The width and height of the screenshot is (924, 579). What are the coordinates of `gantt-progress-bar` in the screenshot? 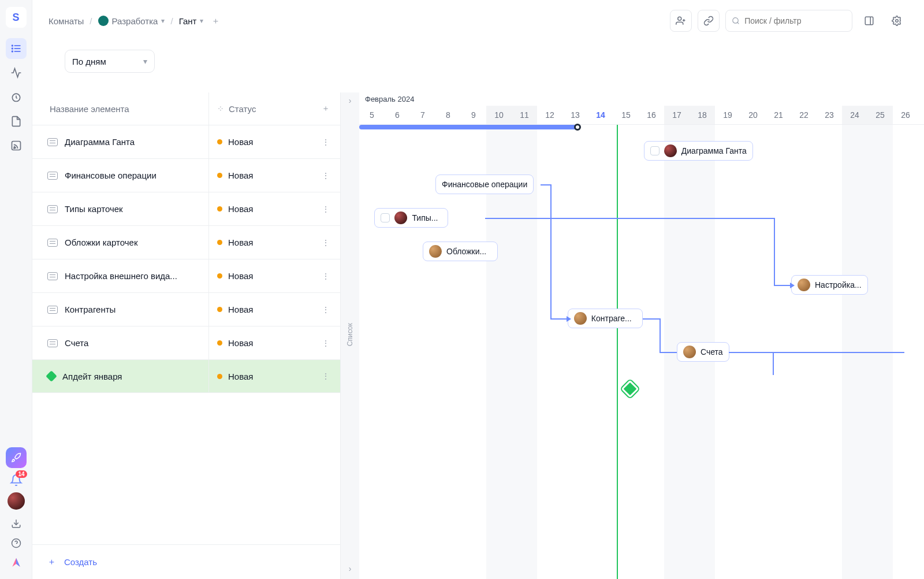 It's located at (468, 127).